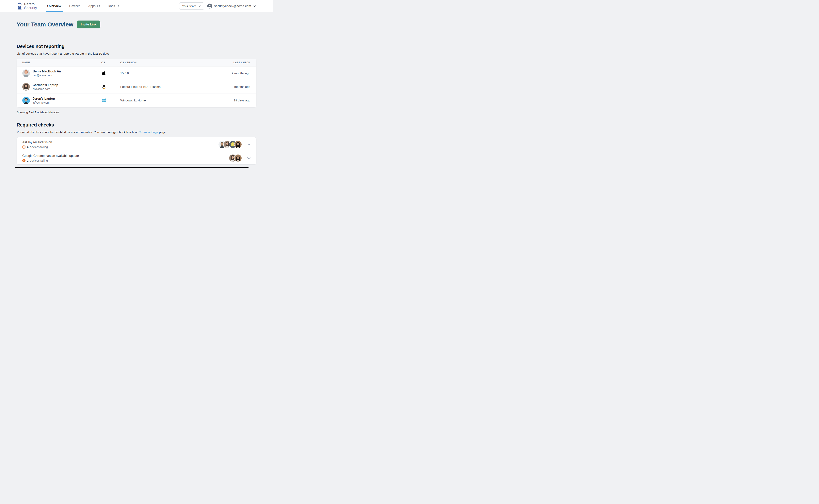  What do you see at coordinates (31, 8) in the screenshot?
I see `brand-line-2: Security` at bounding box center [31, 8].